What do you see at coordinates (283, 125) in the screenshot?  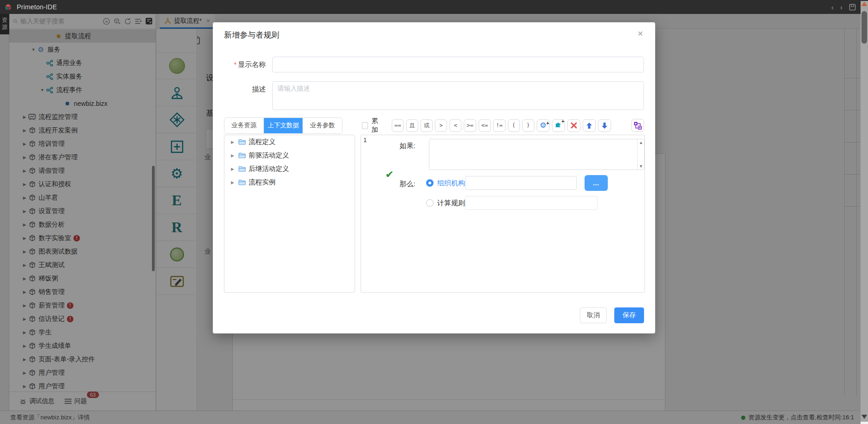 I see `data-source-tabs: 业务资源上下文数据业务参数` at bounding box center [283, 125].